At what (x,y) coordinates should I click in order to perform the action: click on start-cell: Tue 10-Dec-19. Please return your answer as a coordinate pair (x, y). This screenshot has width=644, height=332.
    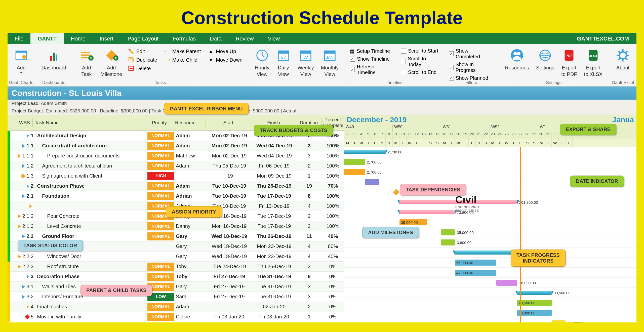
    Looking at the image, I should click on (229, 186).